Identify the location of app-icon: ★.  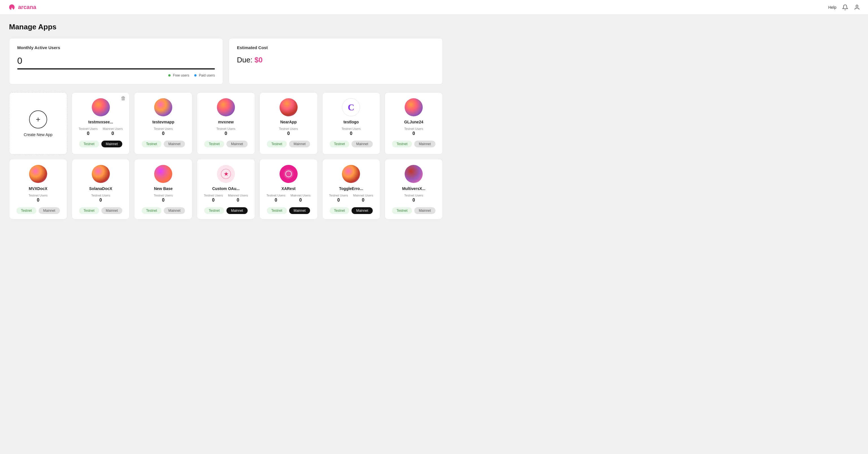
(226, 174).